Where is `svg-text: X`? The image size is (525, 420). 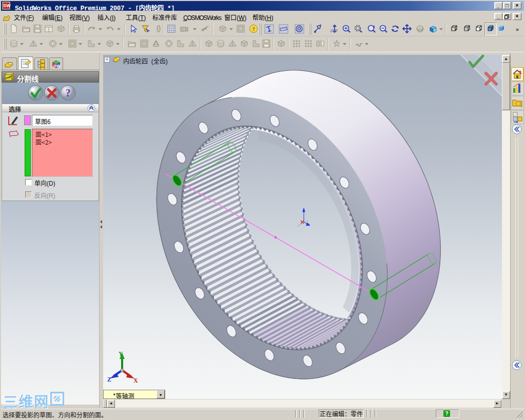 svg-text: X is located at coordinates (135, 381).